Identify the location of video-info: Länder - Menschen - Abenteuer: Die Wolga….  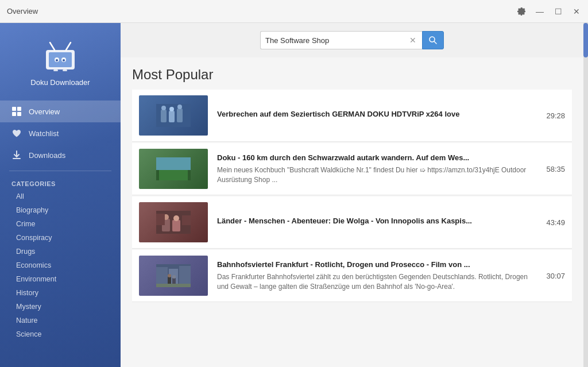
(373, 223).